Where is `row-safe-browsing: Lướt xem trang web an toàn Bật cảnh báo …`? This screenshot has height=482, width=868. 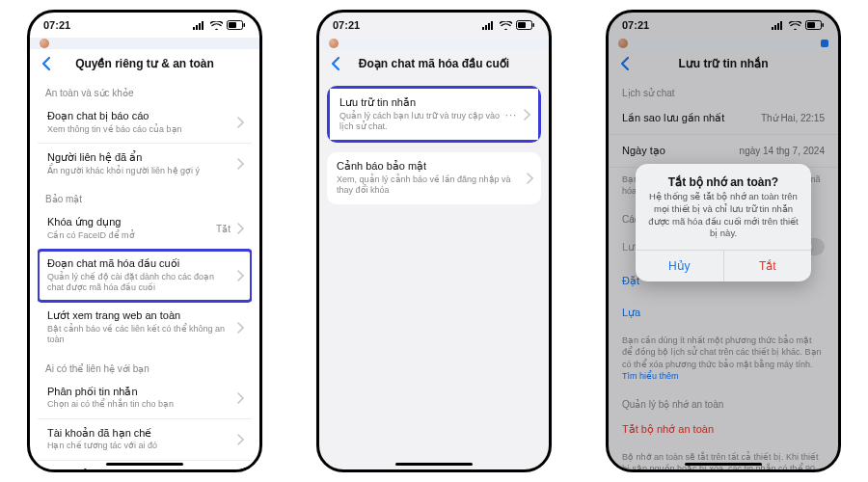
row-safe-browsing: Lướt xem trang web an toàn Bật cảnh báo … is located at coordinates (145, 328).